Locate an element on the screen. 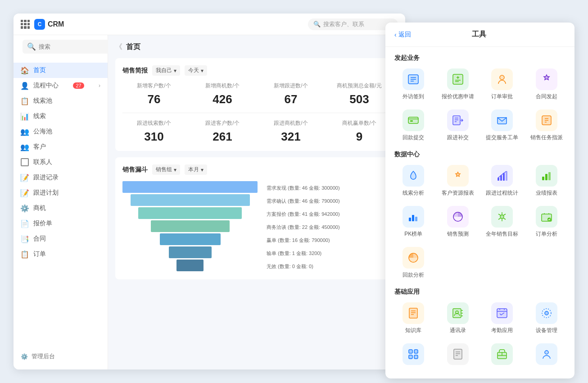 This screenshot has height=383, width=588. tool-quote-apply: 报价优惠申请 is located at coordinates (458, 85).